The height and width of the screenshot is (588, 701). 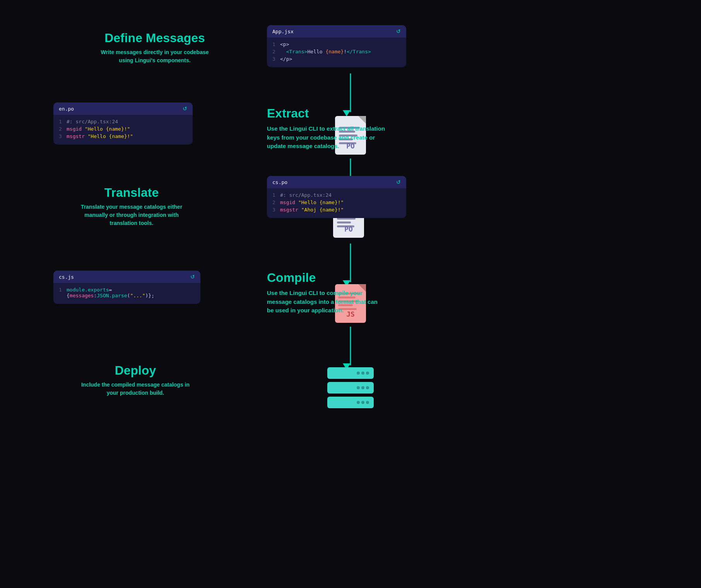 I want to click on enpo-header: en.po ↺, so click(x=123, y=109).